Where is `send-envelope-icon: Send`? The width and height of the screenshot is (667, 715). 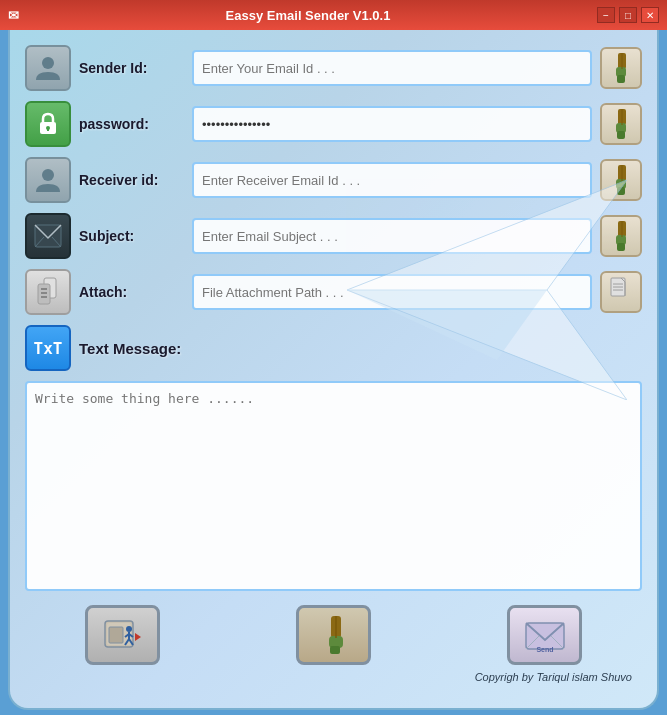 send-envelope-icon: Send is located at coordinates (545, 636).